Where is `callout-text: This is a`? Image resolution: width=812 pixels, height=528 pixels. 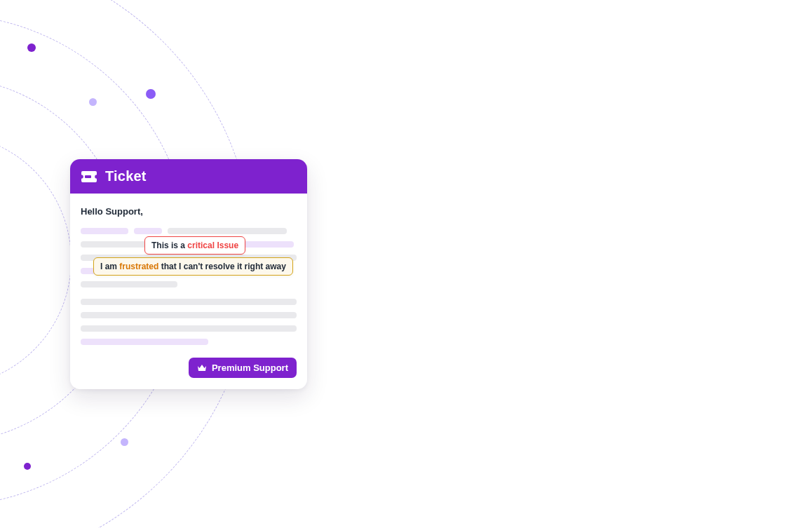
callout-text: This is a is located at coordinates (170, 245).